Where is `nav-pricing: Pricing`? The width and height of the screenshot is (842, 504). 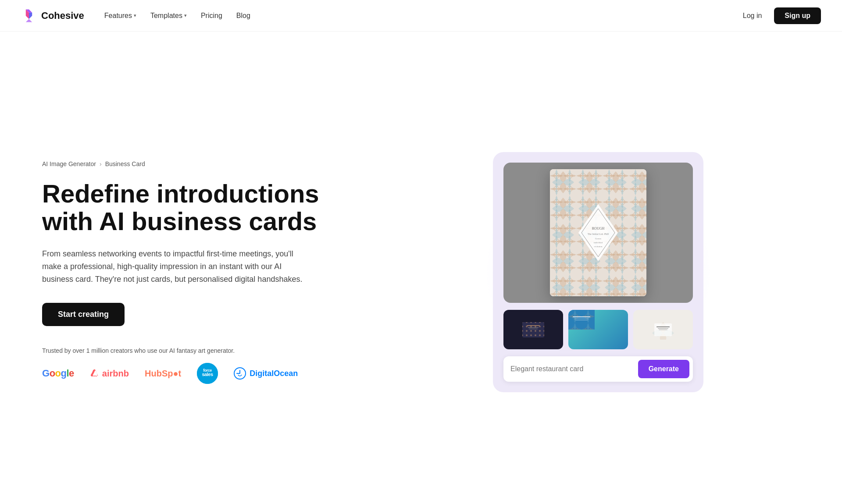
nav-pricing: Pricing is located at coordinates (211, 16).